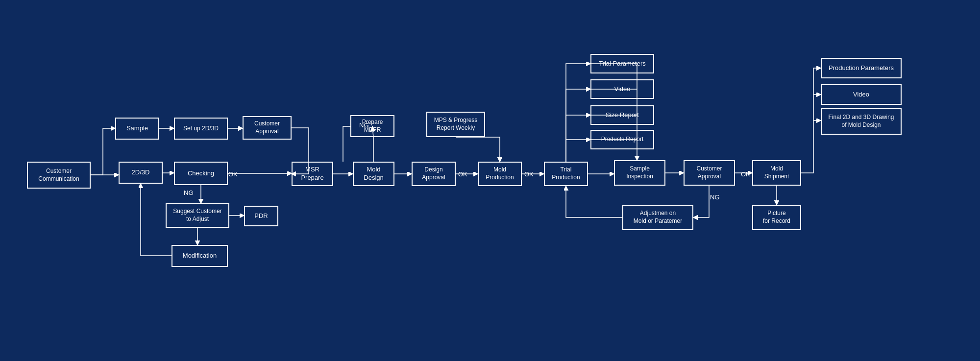 The height and width of the screenshot is (361, 980). I want to click on customer-approval-mid-box: CustomerApproval, so click(710, 173).